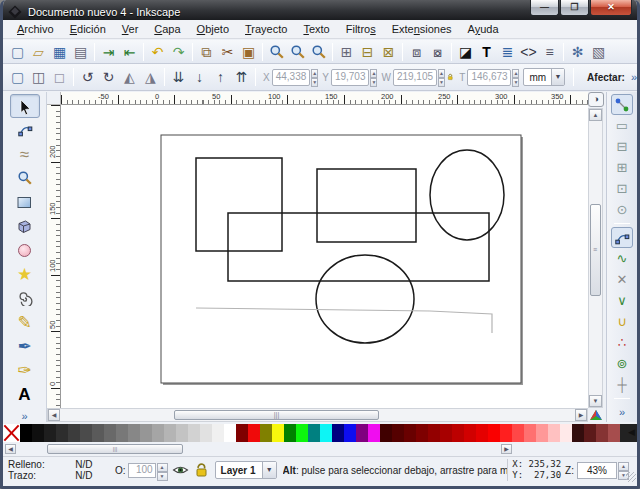 The width and height of the screenshot is (640, 489). Describe the element at coordinates (25, 130) in the screenshot. I see `node-tool` at that location.